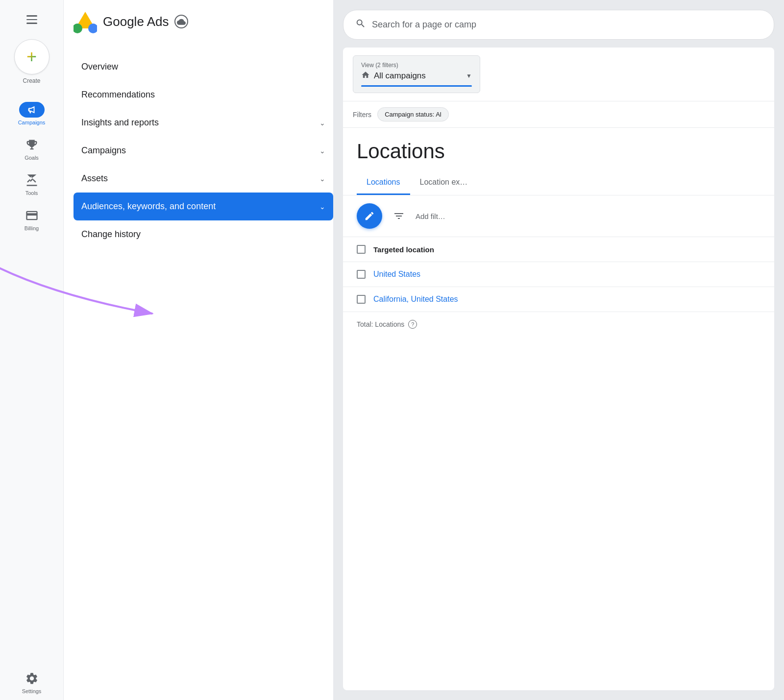 The width and height of the screenshot is (784, 700). What do you see at coordinates (380, 324) in the screenshot?
I see `total-label: Total: Locations` at bounding box center [380, 324].